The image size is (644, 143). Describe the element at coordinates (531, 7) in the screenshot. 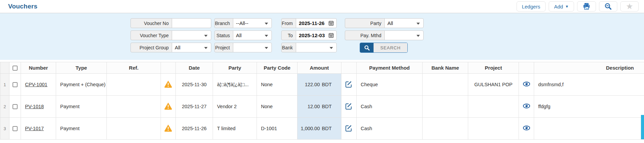

I see `ledgers-button-label: Ledgers` at that location.